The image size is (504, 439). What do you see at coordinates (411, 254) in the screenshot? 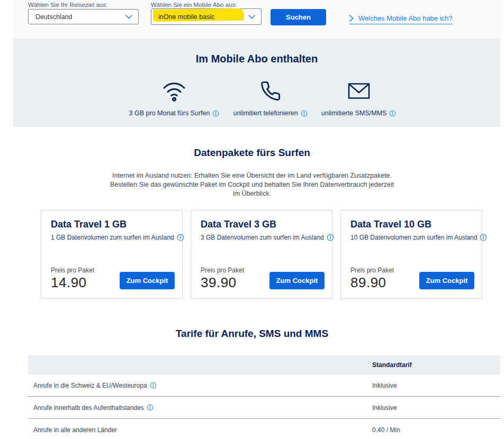
I see `package-card: Data Travel 10 GB 10 GB Datenvolumen zum…` at bounding box center [411, 254].